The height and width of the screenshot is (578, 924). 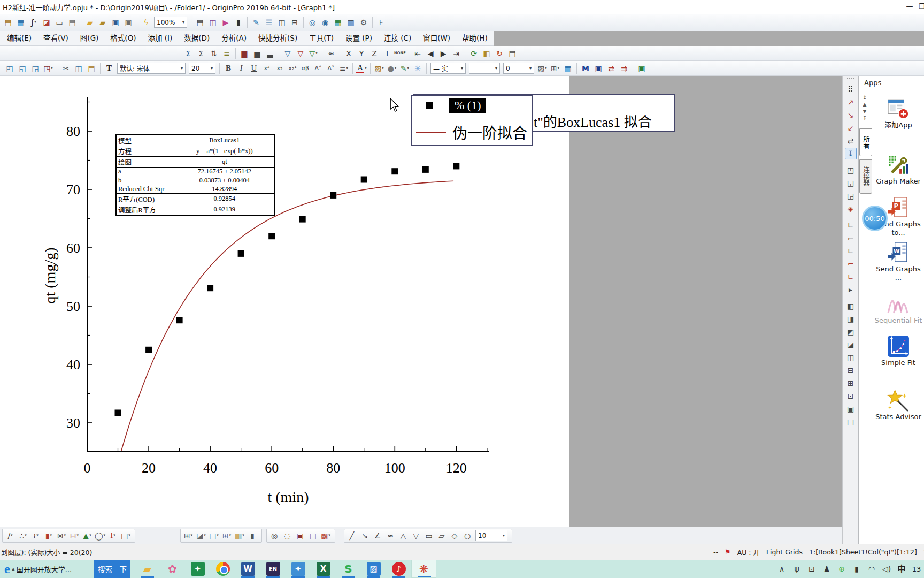 What do you see at coordinates (113, 536) in the screenshot?
I see `error-bar-plot-icon: I▾` at bounding box center [113, 536].